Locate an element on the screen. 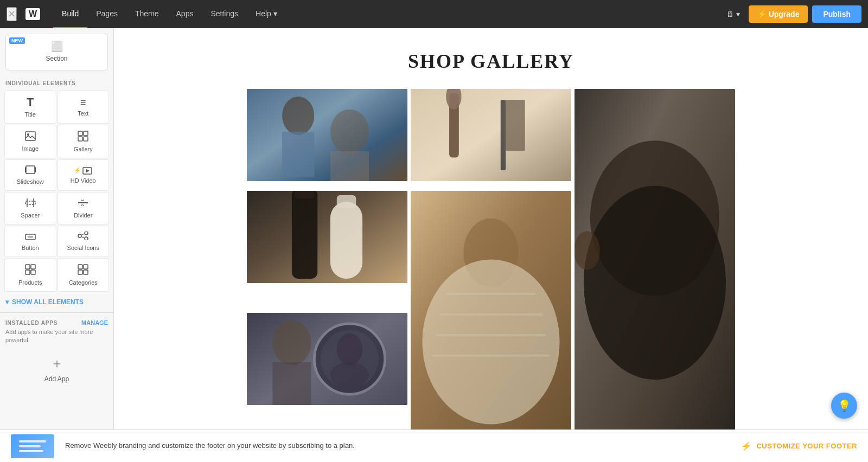 Image resolution: width=868 pixels, height=462 pixels. element-button: Button is located at coordinates (30, 241).